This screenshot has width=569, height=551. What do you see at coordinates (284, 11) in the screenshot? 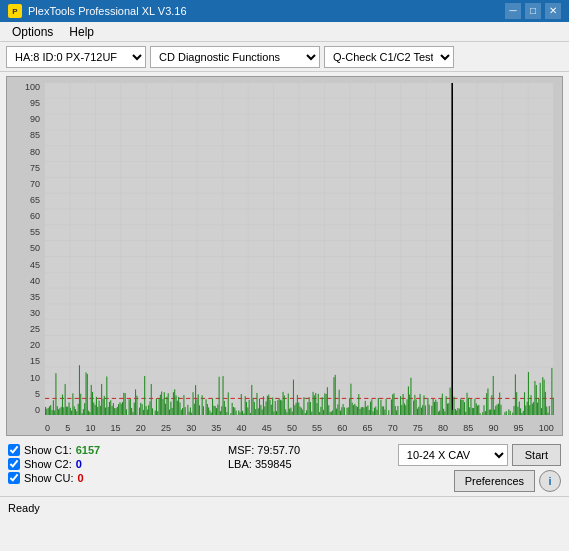
I see `title-bar: P PlexTools Professional XL V3.16 ─ □ ✕` at bounding box center [284, 11].